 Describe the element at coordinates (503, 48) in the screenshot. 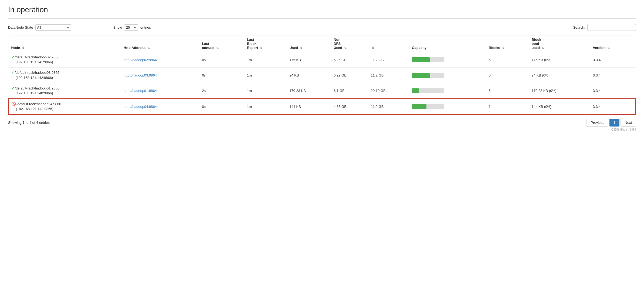

I see `col-blocks-sort-icon: ⇅` at that location.